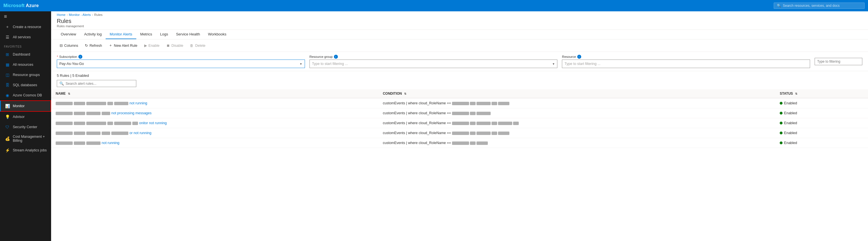 This screenshot has height=241, width=868. What do you see at coordinates (30, 139) in the screenshot?
I see `sidebar-cost-management-label: Cost Management + Billing` at bounding box center [30, 139].